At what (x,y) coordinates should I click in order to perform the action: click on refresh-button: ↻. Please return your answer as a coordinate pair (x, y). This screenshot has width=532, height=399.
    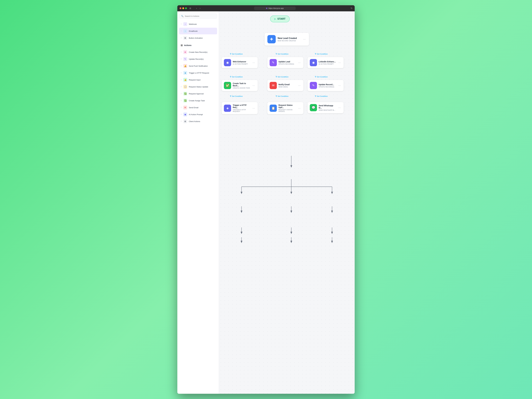
    Looking at the image, I should click on (352, 8).